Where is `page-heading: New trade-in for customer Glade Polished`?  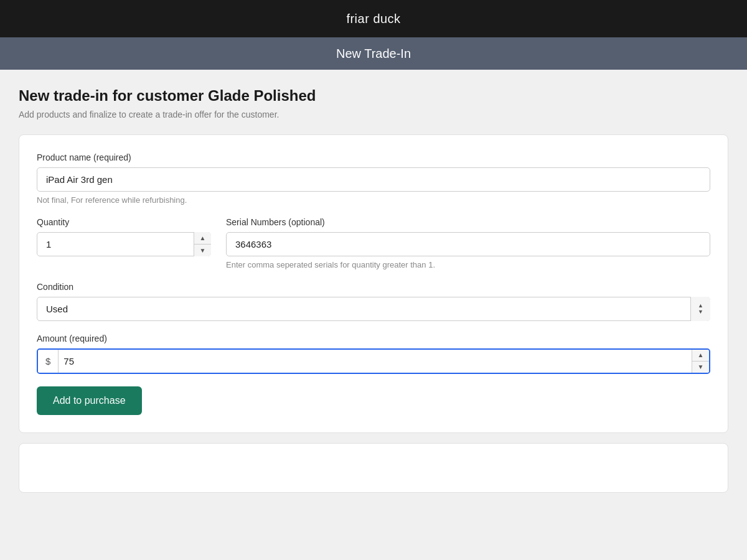 page-heading: New trade-in for customer Glade Polished is located at coordinates (374, 96).